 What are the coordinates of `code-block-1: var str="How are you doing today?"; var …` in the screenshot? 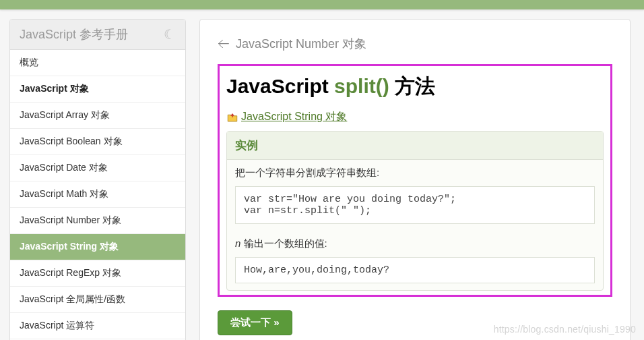 It's located at (415, 205).